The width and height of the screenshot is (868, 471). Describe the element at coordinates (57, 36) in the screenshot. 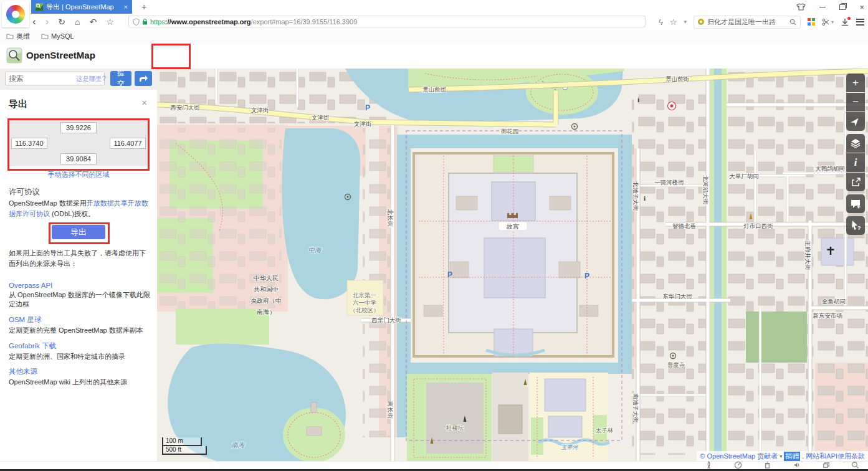

I see `bookmark-item-mysql: MySQL` at that location.